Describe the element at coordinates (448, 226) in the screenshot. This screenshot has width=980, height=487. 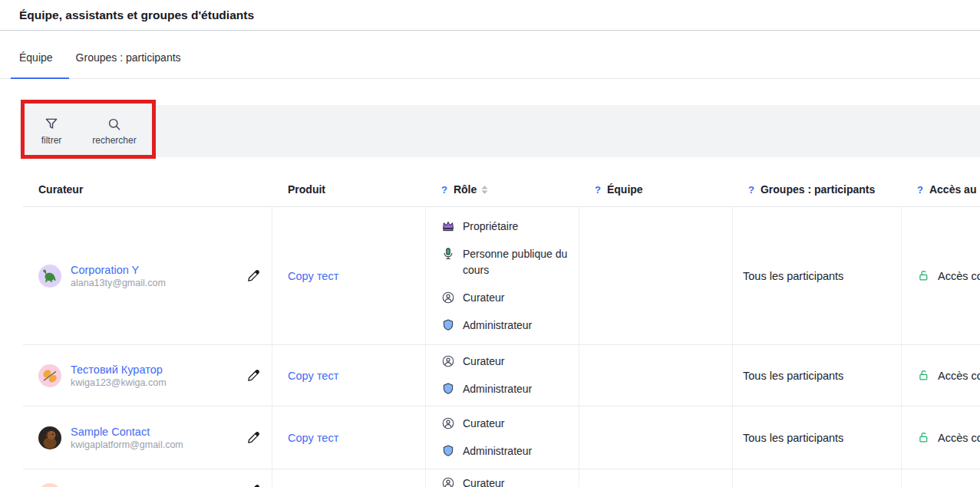
I see `crown-icon` at that location.